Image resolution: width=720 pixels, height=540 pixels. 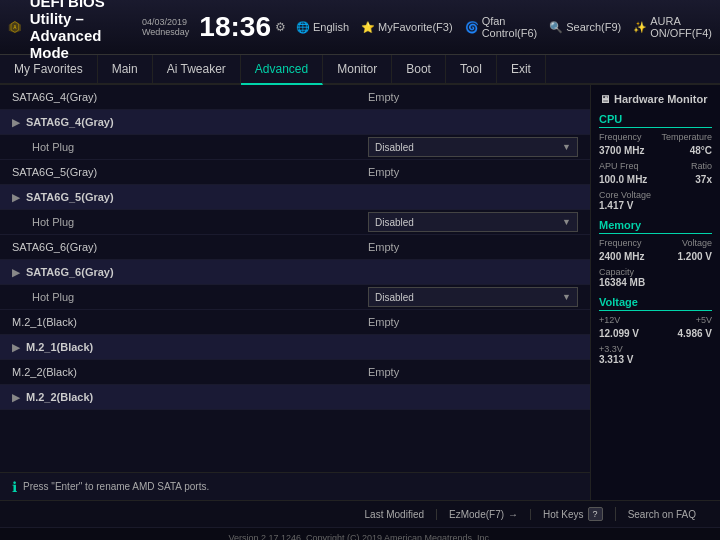 I want to click on search-tool: 🔍 Search(F9), so click(x=585, y=28).